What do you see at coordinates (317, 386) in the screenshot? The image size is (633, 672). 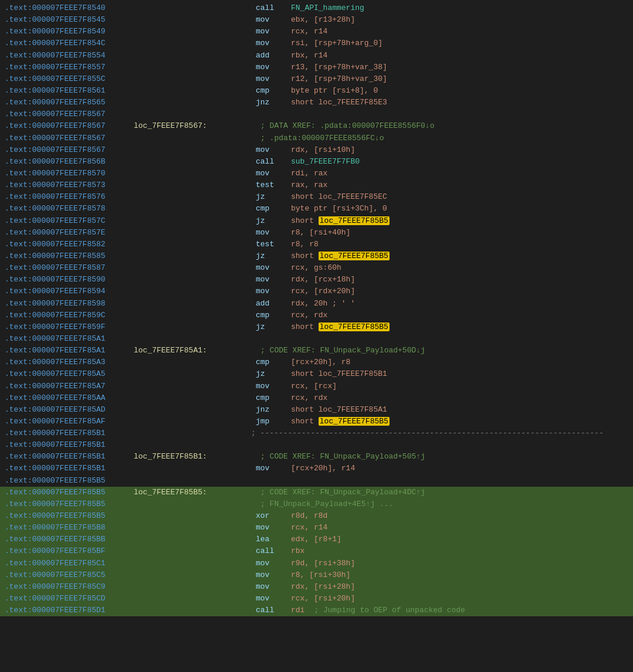 I see `table-row: .text:000007FEEE7F85A7movrcx, [rcx]` at bounding box center [317, 386].